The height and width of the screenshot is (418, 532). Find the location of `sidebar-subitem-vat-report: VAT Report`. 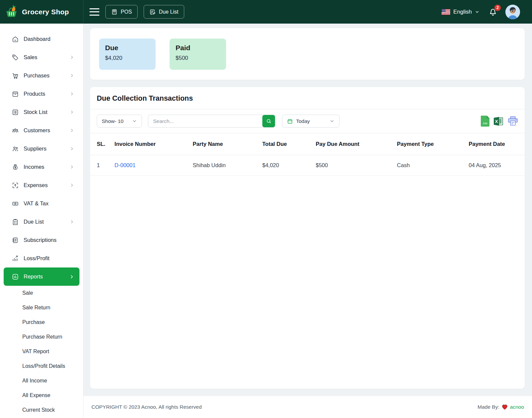

sidebar-subitem-vat-report: VAT Report is located at coordinates (42, 352).